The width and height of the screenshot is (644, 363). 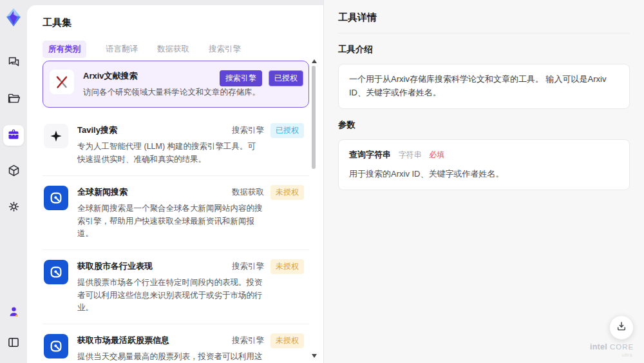 What do you see at coordinates (314, 117) in the screenshot?
I see `scrollbar-thumb` at bounding box center [314, 117].